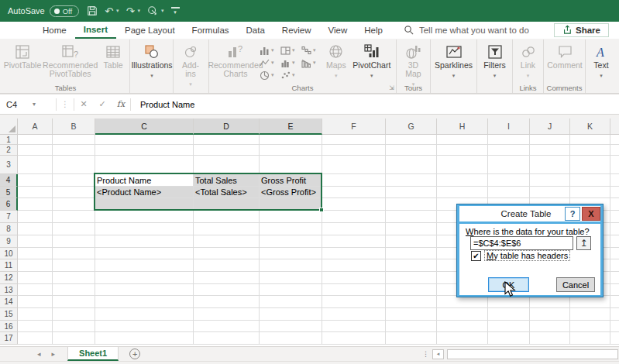  I want to click on cell-K3, so click(590, 165).